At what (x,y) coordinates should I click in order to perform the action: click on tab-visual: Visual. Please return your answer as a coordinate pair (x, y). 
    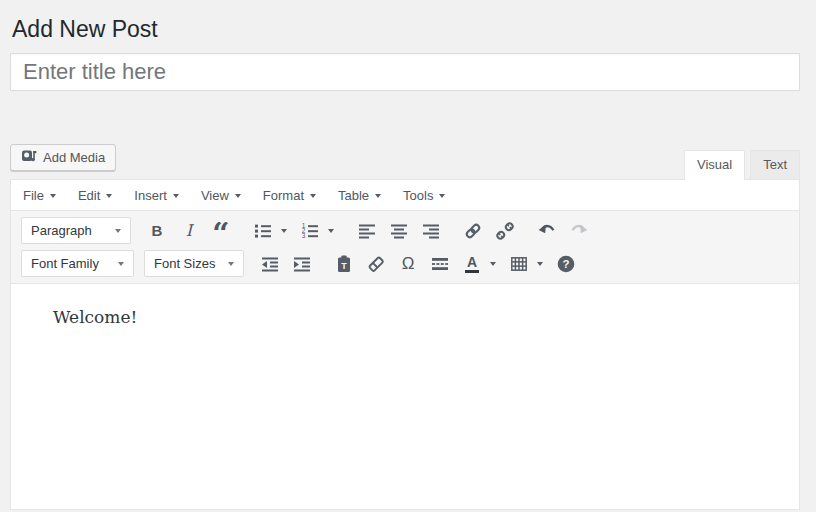
    Looking at the image, I should click on (714, 165).